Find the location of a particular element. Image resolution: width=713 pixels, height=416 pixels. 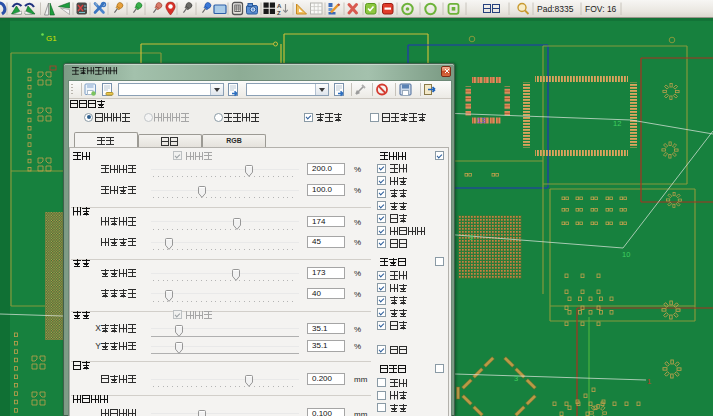

svg-text: 10 is located at coordinates (626, 254).